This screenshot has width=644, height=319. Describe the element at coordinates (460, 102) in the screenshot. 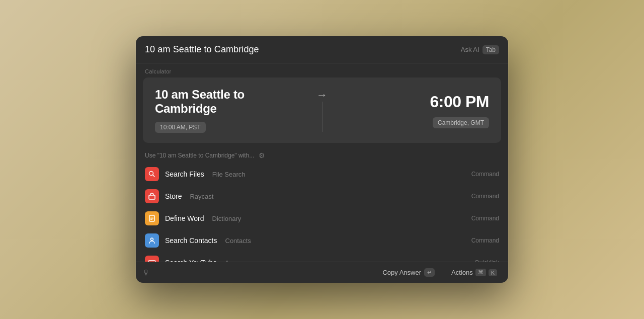

I see `calc-result-label: 6:00 PM` at that location.